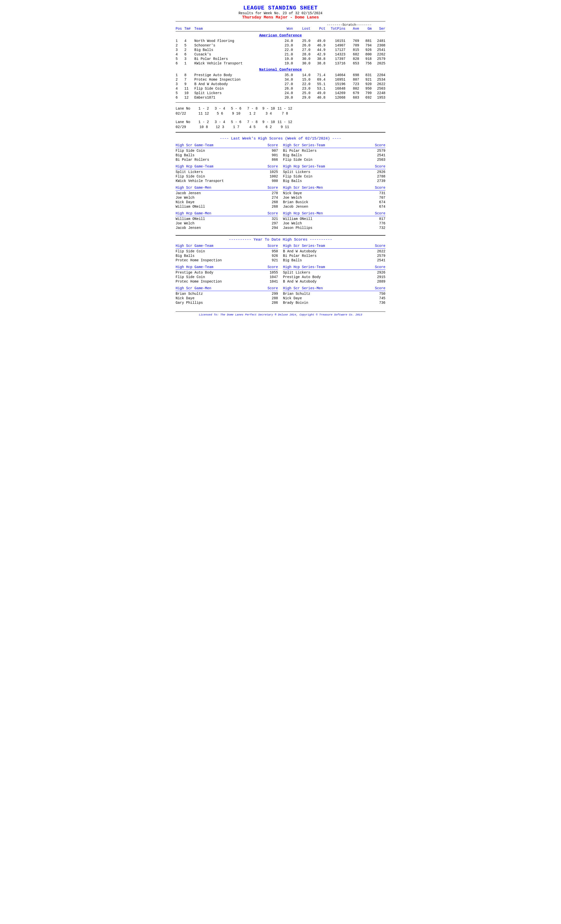 Image resolution: width=561 pixels, height=924 pixels. What do you see at coordinates (335, 93) in the screenshot?
I see `team-totpins: 14269` at bounding box center [335, 93].